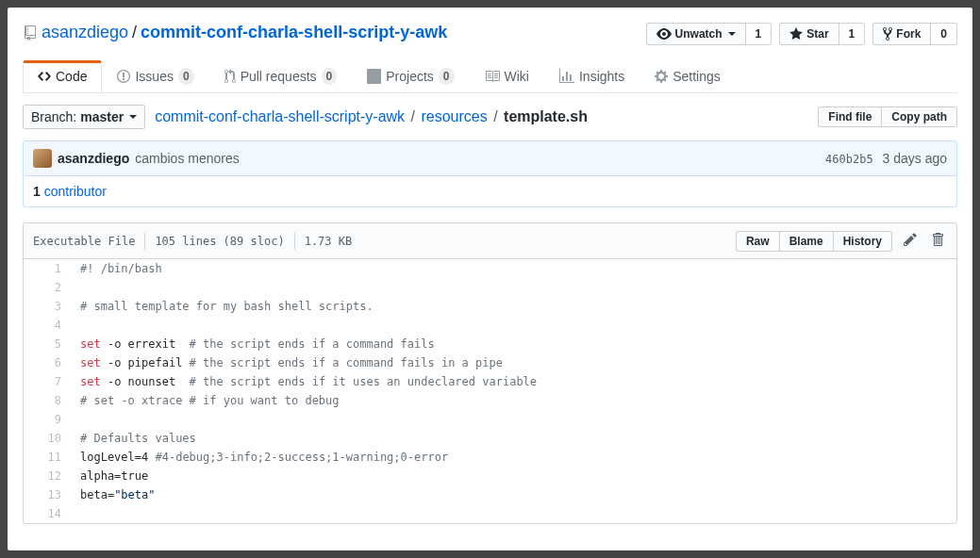 Image resolution: width=980 pixels, height=558 pixels. Describe the element at coordinates (492, 76) in the screenshot. I see `book-icon` at that location.